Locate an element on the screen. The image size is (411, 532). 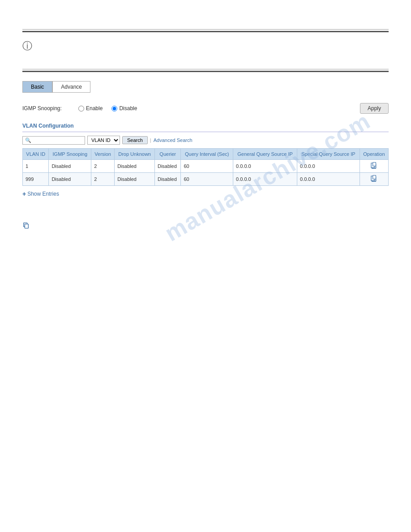
bottom-note is located at coordinates (206, 222).